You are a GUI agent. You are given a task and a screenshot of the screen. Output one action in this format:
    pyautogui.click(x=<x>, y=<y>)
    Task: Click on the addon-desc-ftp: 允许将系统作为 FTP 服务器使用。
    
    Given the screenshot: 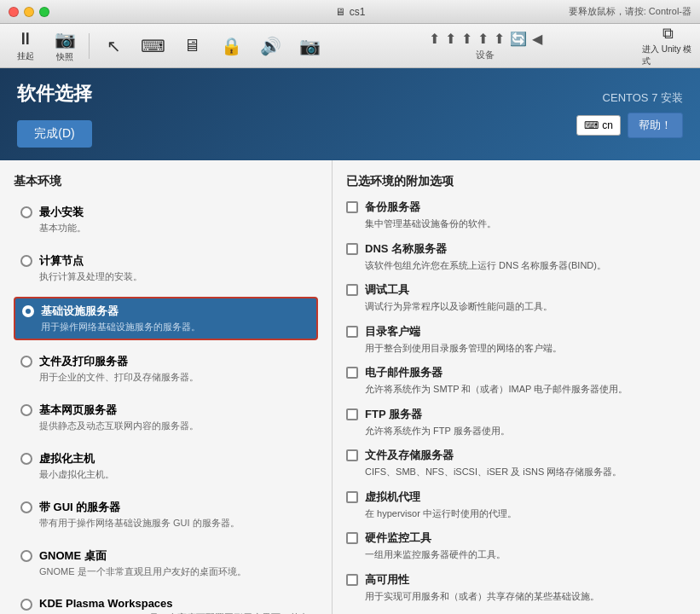 What is the action you would take?
    pyautogui.click(x=525, y=432)
    